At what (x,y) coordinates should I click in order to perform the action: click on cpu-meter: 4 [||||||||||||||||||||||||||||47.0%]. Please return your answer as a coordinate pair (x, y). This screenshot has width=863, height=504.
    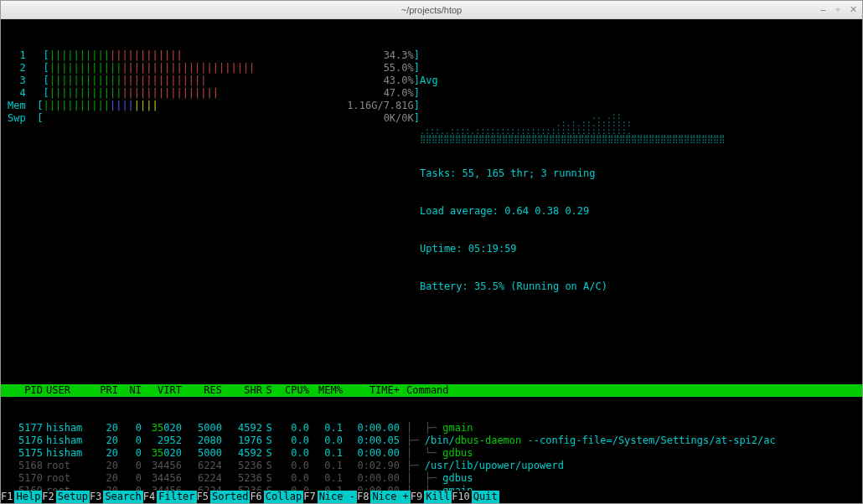
    Looking at the image, I should click on (214, 94).